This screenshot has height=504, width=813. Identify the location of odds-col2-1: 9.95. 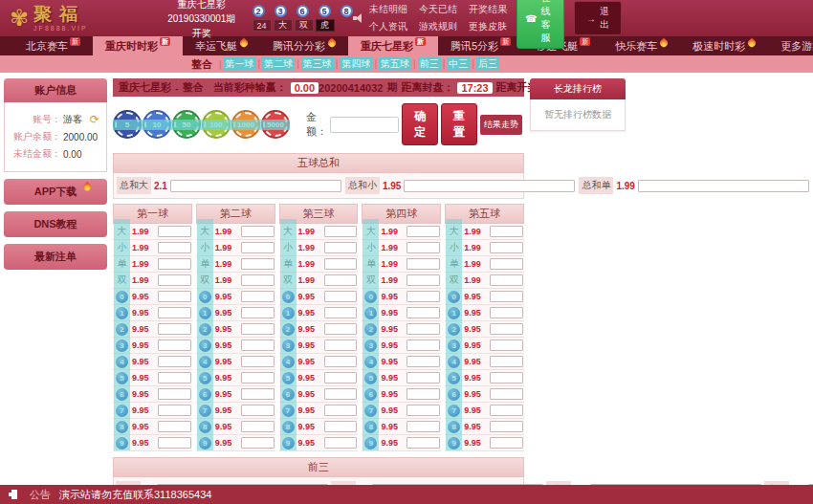
(228, 313).